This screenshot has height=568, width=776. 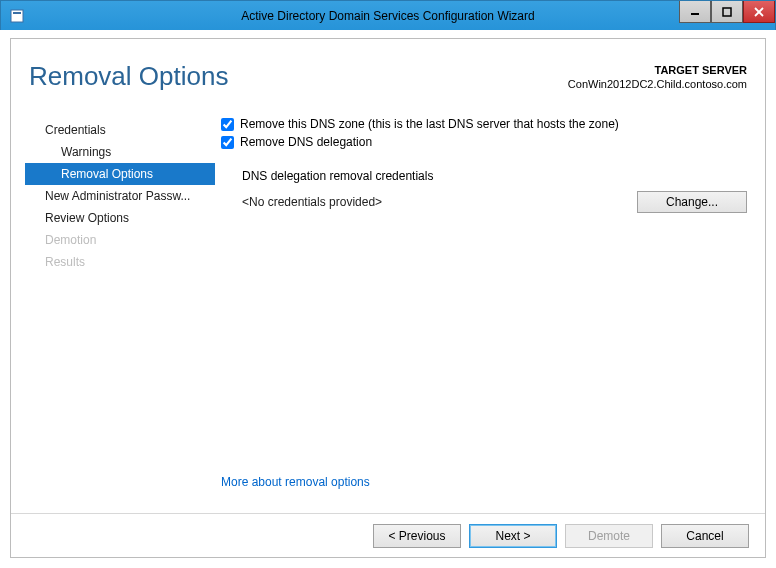 What do you see at coordinates (120, 218) in the screenshot?
I see `nav-review-options: Review Options` at bounding box center [120, 218].